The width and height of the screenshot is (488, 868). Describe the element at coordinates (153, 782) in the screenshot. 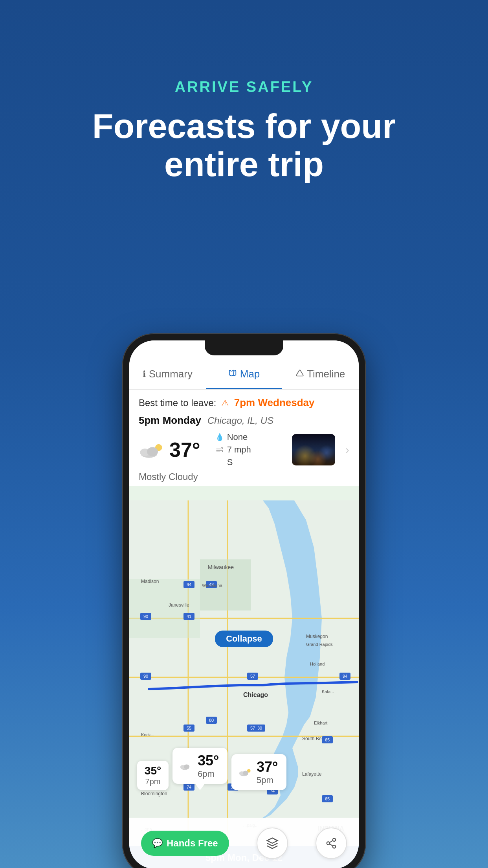

I see `card-time-35-7pm: 7pm` at that location.